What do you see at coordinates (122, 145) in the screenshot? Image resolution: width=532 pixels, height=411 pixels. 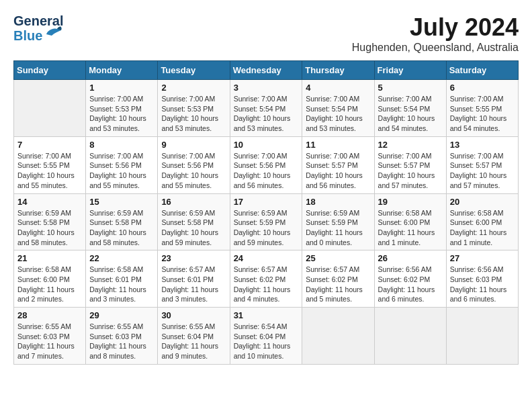 I see `day-number: 8` at bounding box center [122, 145].